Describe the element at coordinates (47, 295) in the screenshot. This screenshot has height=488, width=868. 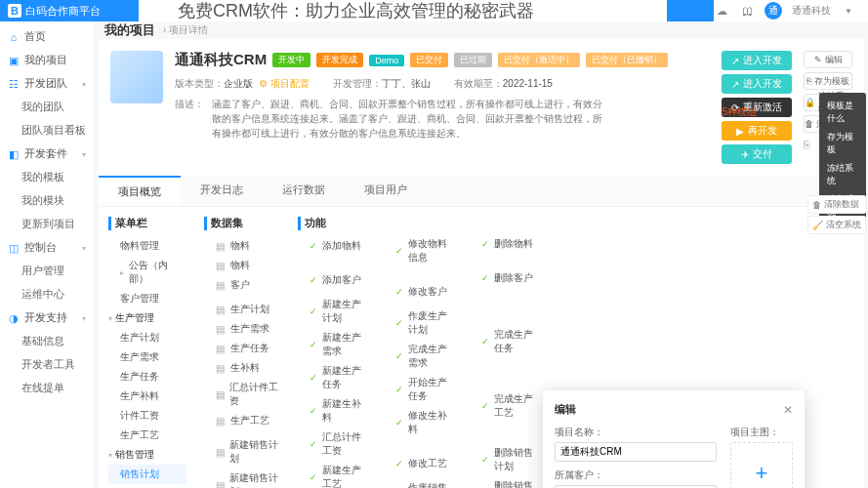
I see `nav-ops: 运维中心` at that location.